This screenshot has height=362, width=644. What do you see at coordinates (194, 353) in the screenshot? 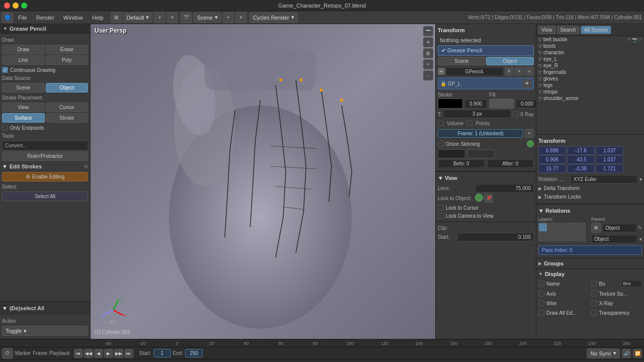
I see `end-frame-input: 250` at bounding box center [194, 353].